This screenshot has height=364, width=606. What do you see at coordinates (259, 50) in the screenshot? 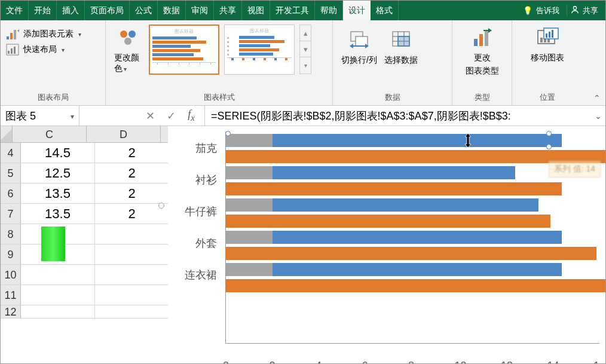
I see `chart-style-thumb-2: 图表标题 ■ ■ ■ ■ ■` at bounding box center [259, 50].